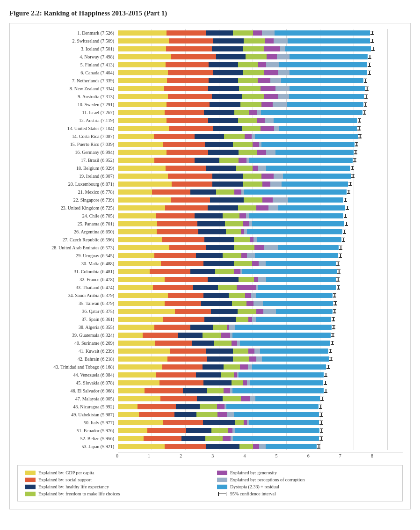 The height and width of the screenshot is (530, 420). What do you see at coordinates (306, 494) in the screenshot?
I see `legend-item: 95% confidence interval` at bounding box center [306, 494].